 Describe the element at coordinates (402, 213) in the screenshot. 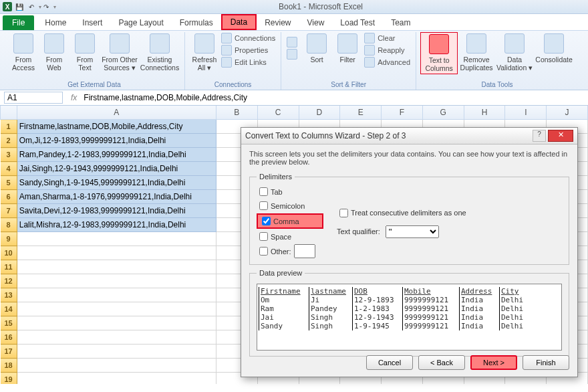

I see `treat-consecutive-checkbox: Treat consecutive delimiters as one` at that location.